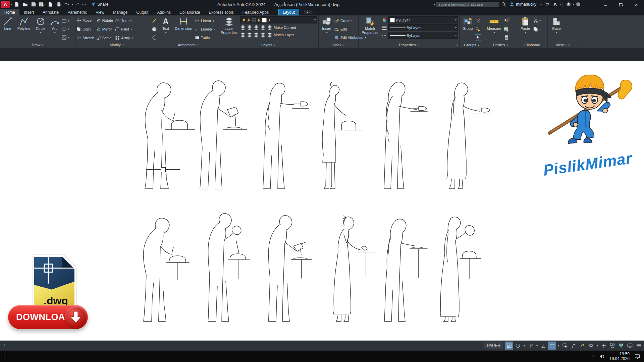 This screenshot has width=644, height=362. What do you see at coordinates (478, 38) in the screenshot?
I see `group-selection-toggle` at bounding box center [478, 38].